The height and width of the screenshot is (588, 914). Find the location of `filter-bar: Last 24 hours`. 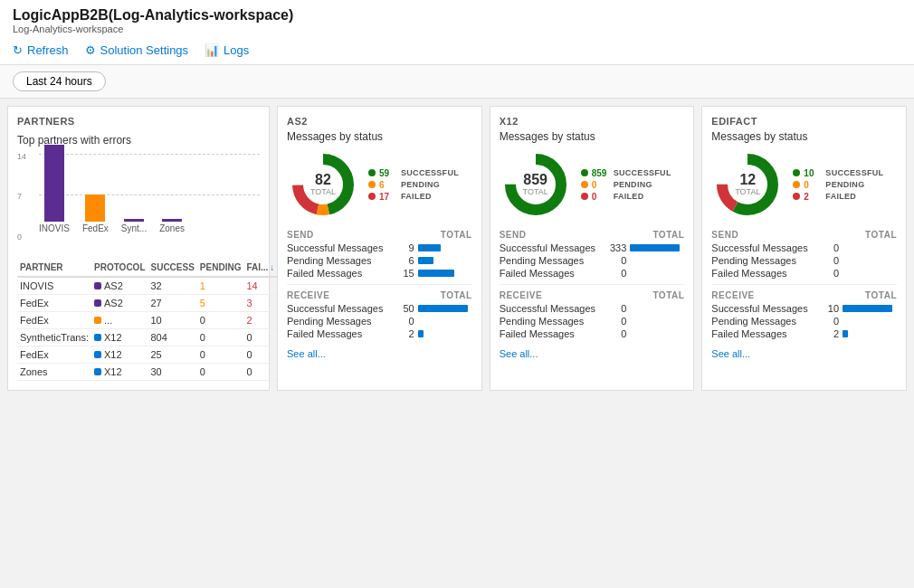

filter-bar: Last 24 hours is located at coordinates (457, 81).